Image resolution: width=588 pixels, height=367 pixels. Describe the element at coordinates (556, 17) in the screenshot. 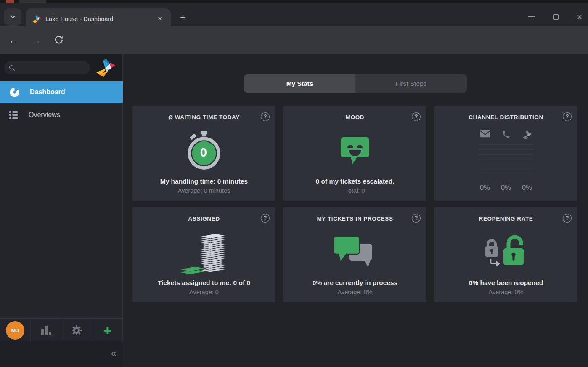

I see `window-maximize-icon` at that location.